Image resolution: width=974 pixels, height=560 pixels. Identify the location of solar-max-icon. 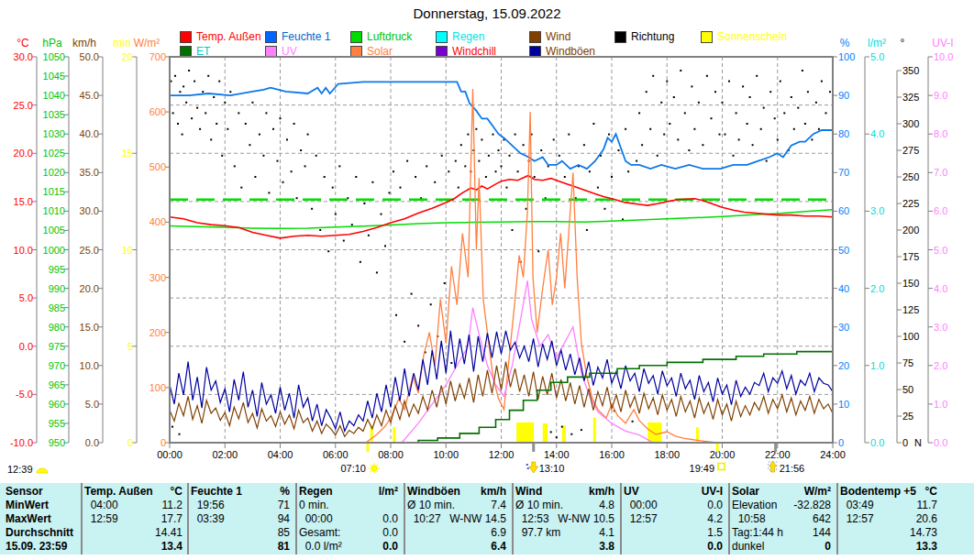
(532, 467).